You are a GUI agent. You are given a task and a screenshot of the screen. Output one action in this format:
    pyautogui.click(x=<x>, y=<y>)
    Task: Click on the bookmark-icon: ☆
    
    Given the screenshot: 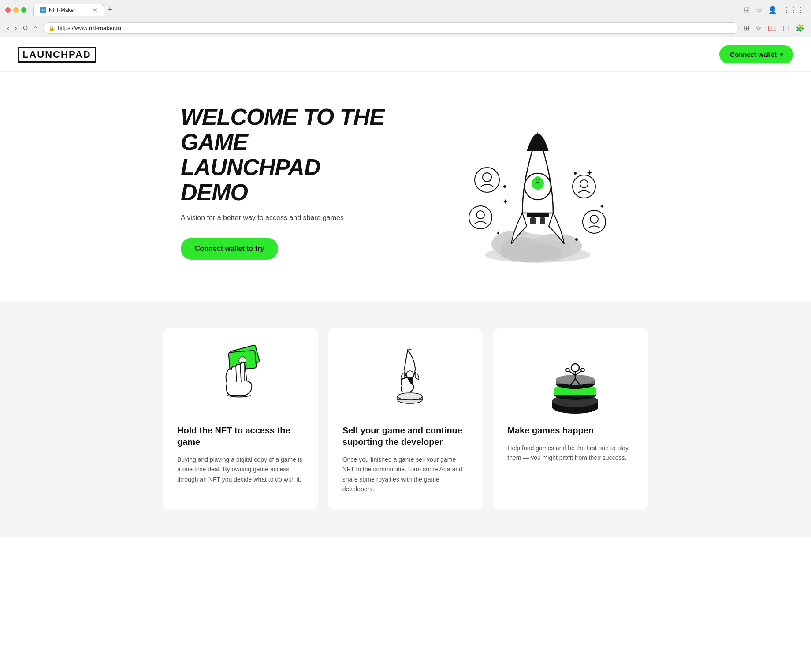 What is the action you would take?
    pyautogui.click(x=759, y=10)
    